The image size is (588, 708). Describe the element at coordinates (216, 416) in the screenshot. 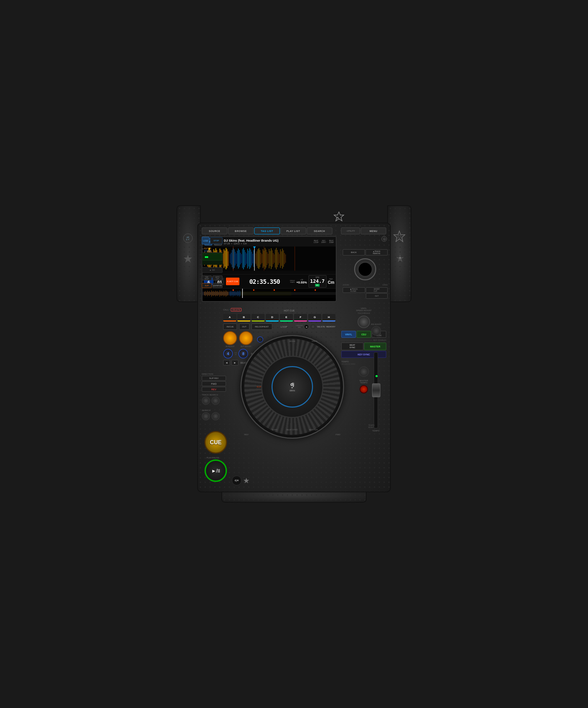

I see `search-knob-right` at that location.